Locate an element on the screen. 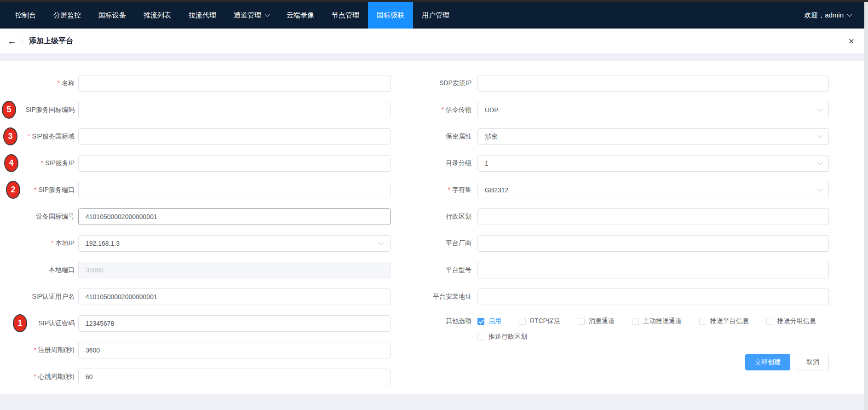 This screenshot has width=868, height=410. charset-select is located at coordinates (653, 190).